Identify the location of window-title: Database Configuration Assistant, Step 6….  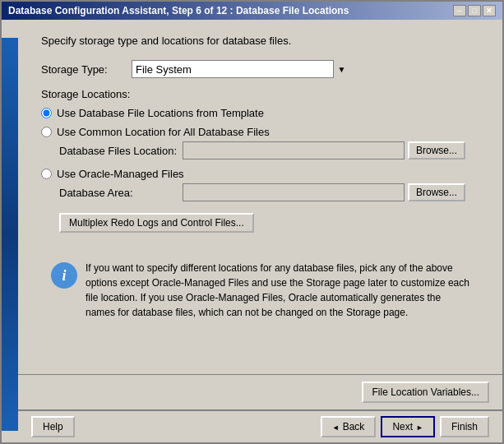
(178, 11).